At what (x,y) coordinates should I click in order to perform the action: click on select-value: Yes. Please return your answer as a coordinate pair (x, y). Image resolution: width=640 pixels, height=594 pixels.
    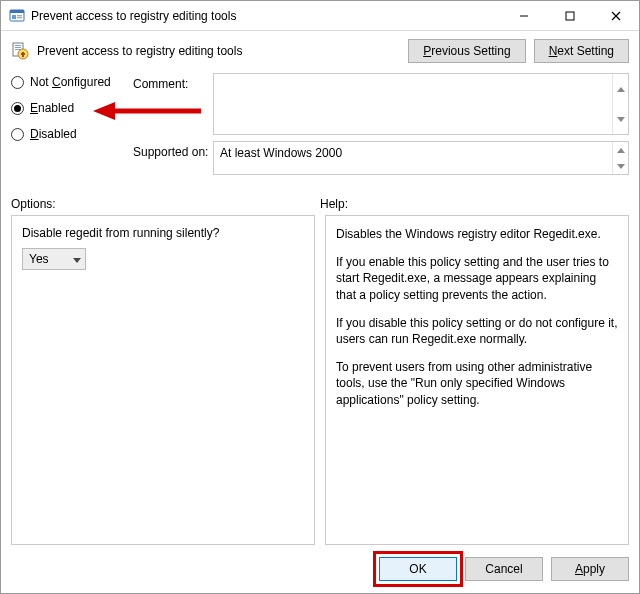
    Looking at the image, I should click on (39, 259).